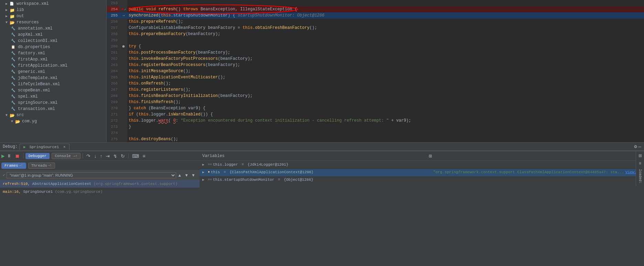 This screenshot has height=266, width=644. Describe the element at coordinates (65, 147) in the screenshot. I see `debug-tab-close: ×` at that location.